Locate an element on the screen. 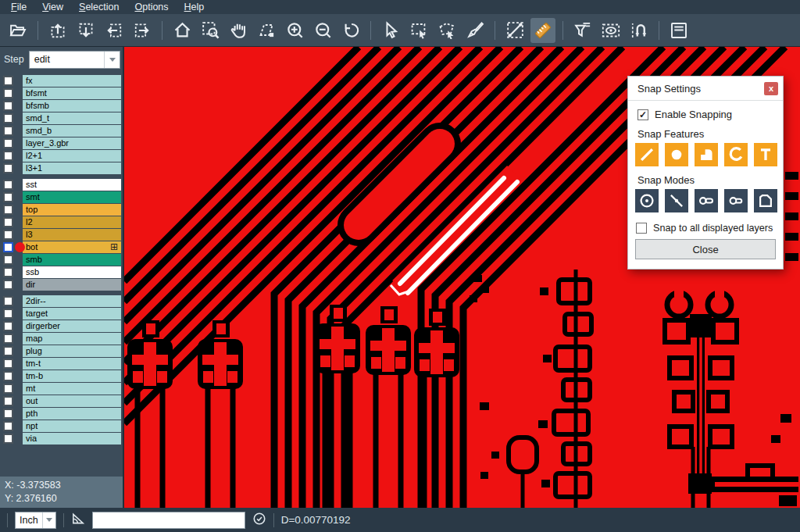  snap-line-icon is located at coordinates (647, 155).